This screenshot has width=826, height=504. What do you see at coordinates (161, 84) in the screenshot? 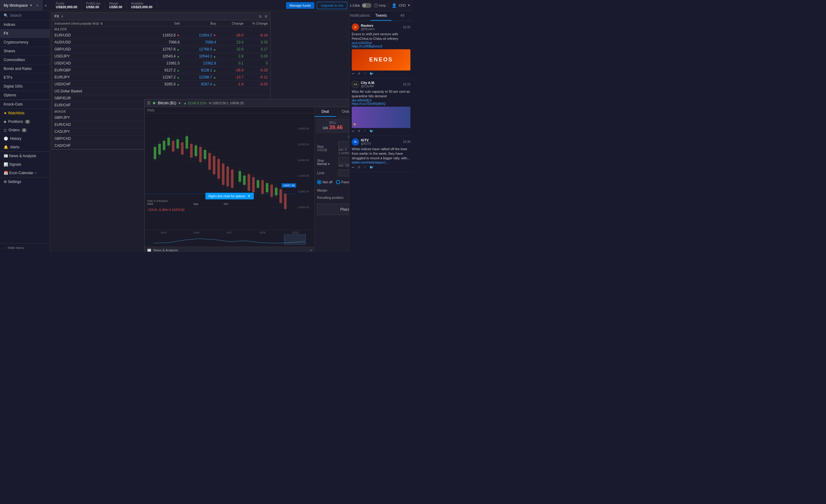
I see `fx-row-usd-chf: USD/CHF 9265.0 ▲ 9267.4 ▲ -1.9 -0.02` at bounding box center [161, 84].